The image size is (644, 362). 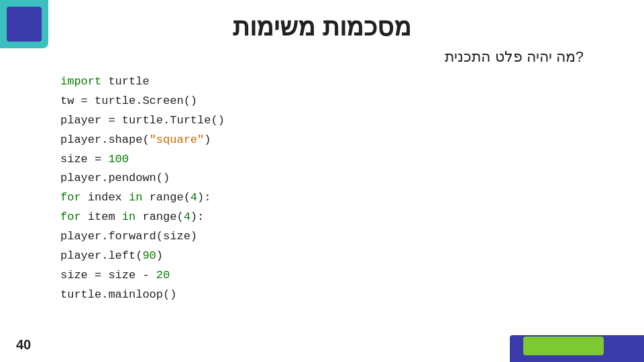 I want to click on slide-title: מסכמות משימות, so click(x=322, y=27).